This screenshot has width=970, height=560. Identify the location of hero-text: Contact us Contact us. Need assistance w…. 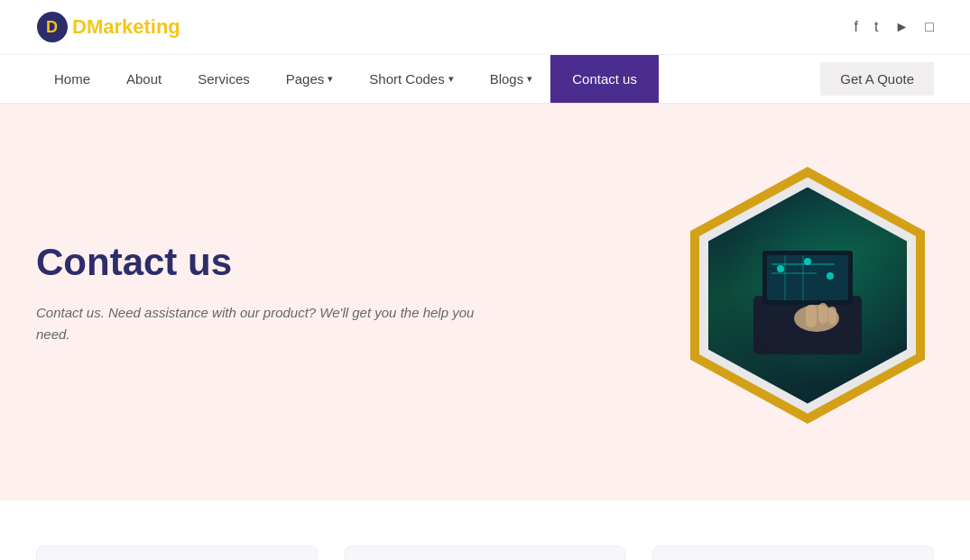
(271, 293).